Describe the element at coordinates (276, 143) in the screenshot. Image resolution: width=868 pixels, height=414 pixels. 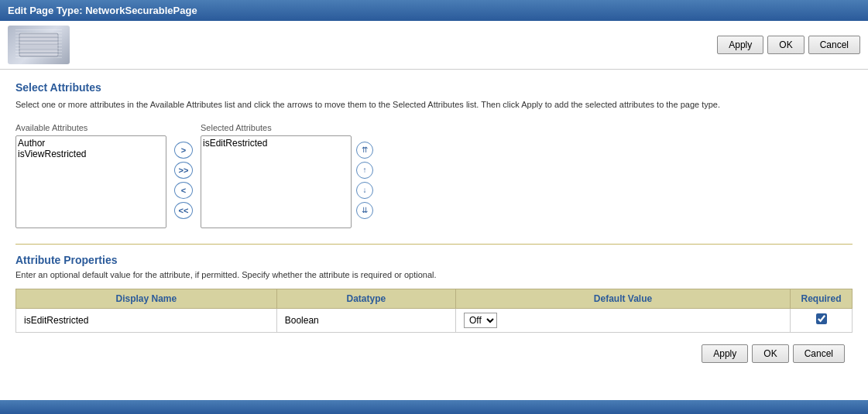
I see `selected-item-iseditrestricted: isEditRestricted` at that location.